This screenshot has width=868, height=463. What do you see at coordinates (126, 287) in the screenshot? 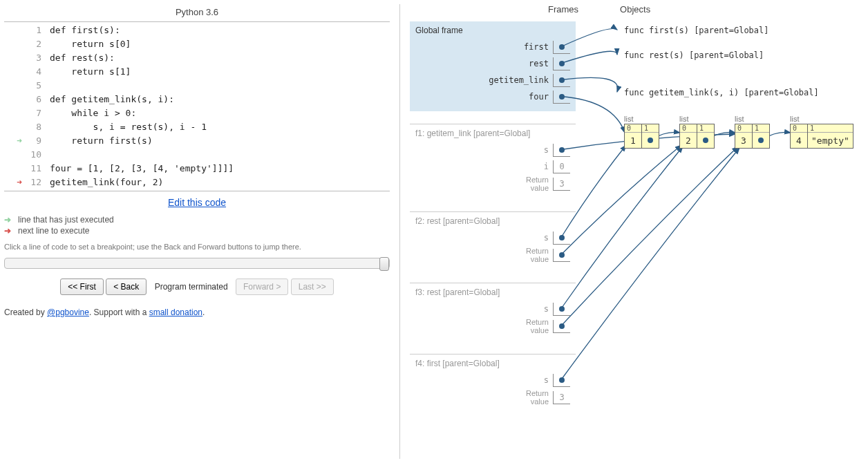
I see `back-button: < Back` at bounding box center [126, 287].